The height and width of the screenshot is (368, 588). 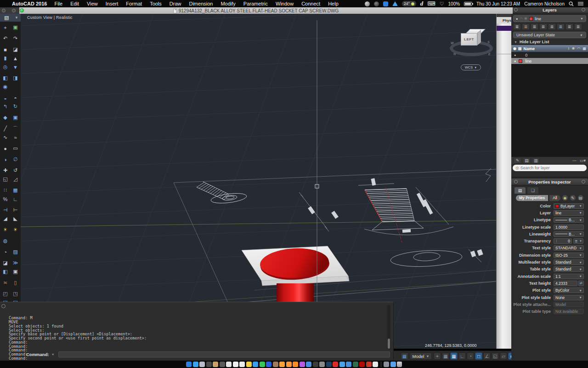 What do you see at coordinates (442, 4) in the screenshot?
I see `heart-icon: ♡` at bounding box center [442, 4].